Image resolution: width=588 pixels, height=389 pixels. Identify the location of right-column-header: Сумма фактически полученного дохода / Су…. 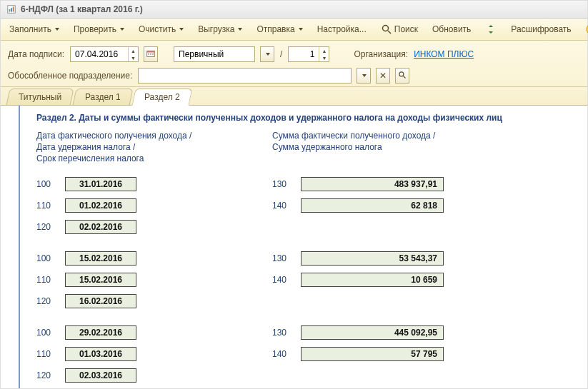
(358, 147).